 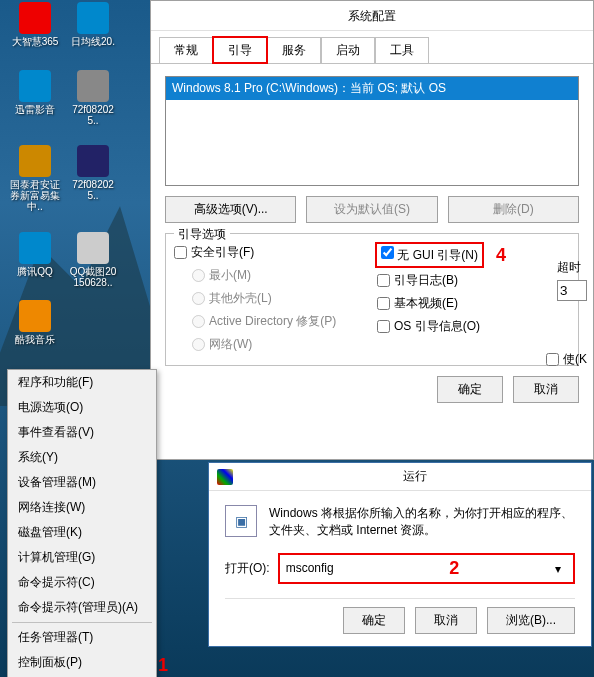 I want to click on desktop-icon: 酷我音乐, so click(x=35, y=322).